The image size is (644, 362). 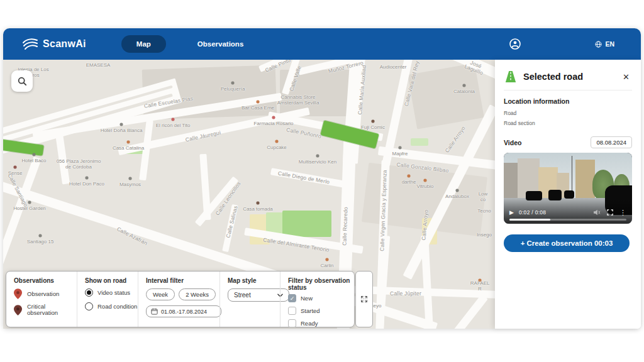 I want to click on status-checkbox-option: ✓New, so click(x=321, y=298).